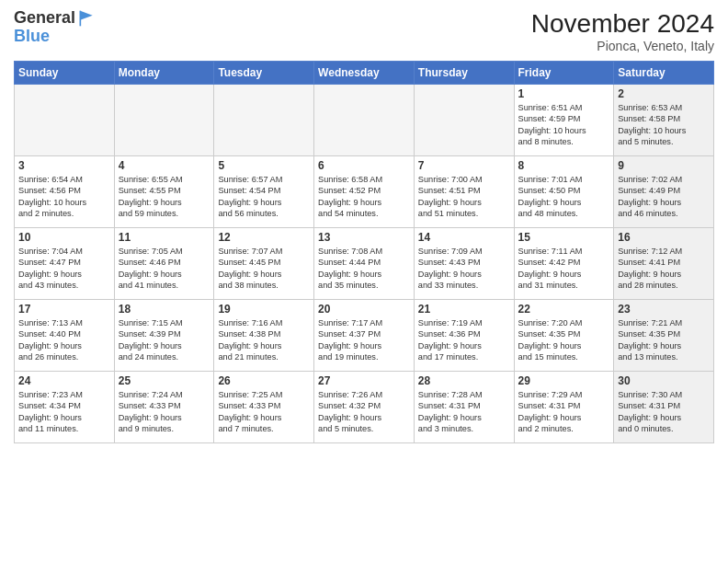 This screenshot has width=728, height=563. What do you see at coordinates (364, 408) in the screenshot?
I see `calendar-week-5: 24Sunrise: 7:23 AMSunset: 4:34 PMDayligh…` at bounding box center [364, 408].